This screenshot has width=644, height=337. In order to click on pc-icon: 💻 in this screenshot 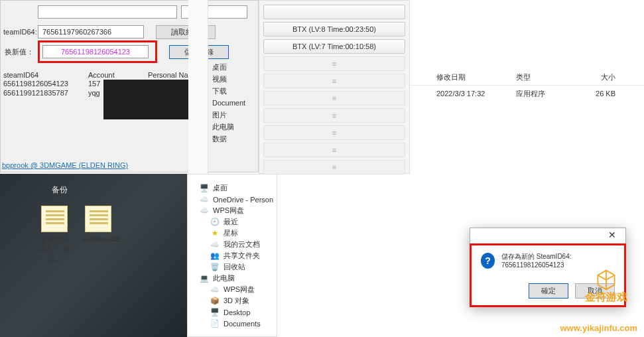, I will do `click(204, 279)`.